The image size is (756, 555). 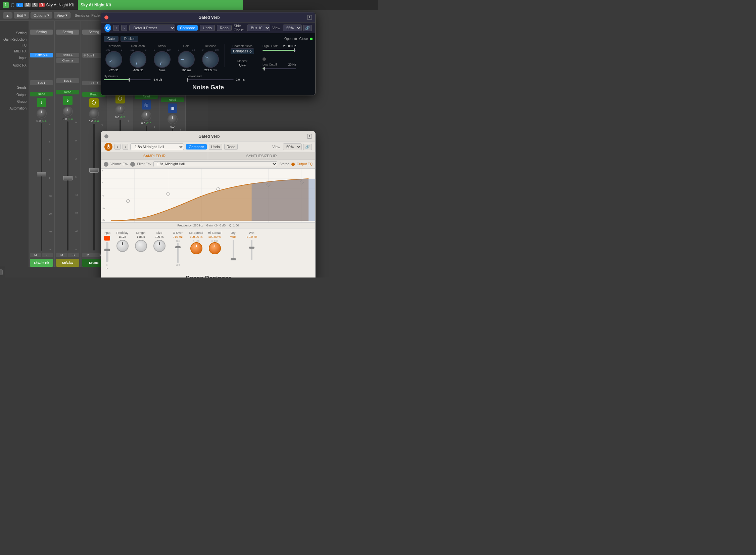 I want to click on sd-output-eq-toggle, so click(x=293, y=164).